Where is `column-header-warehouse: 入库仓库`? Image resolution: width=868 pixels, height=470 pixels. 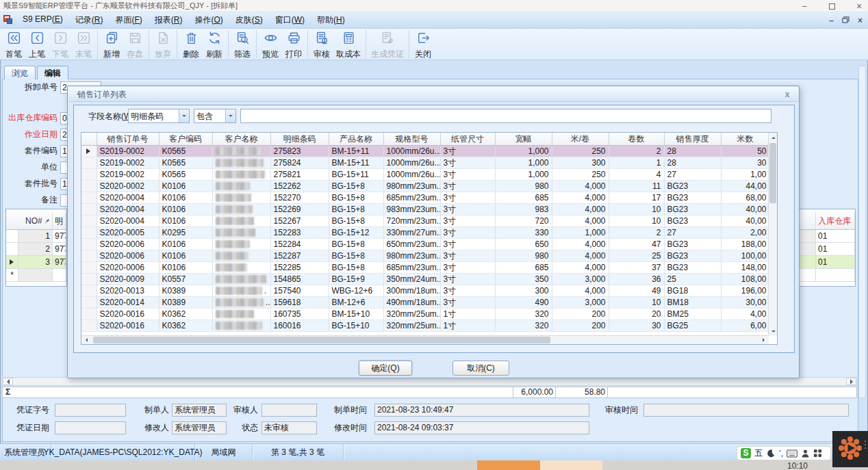
column-header-warehouse: 入库仓库 is located at coordinates (835, 221).